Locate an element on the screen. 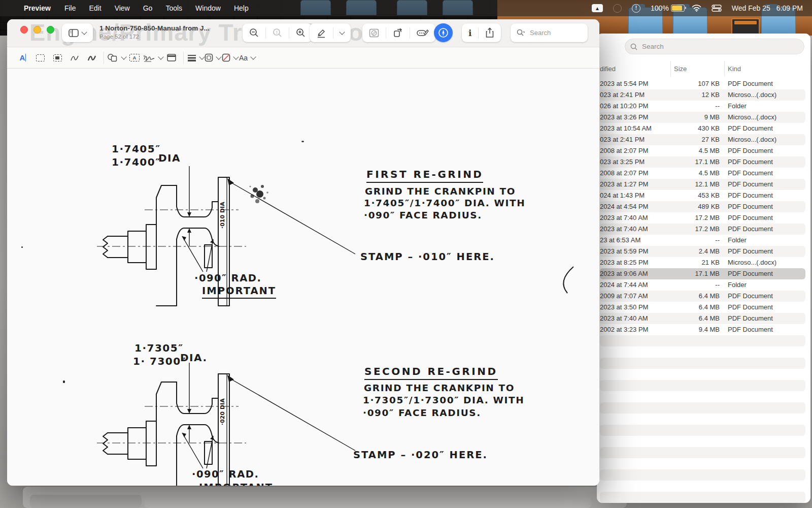 This screenshot has width=812, height=508. column-header-size: Size is located at coordinates (680, 69).